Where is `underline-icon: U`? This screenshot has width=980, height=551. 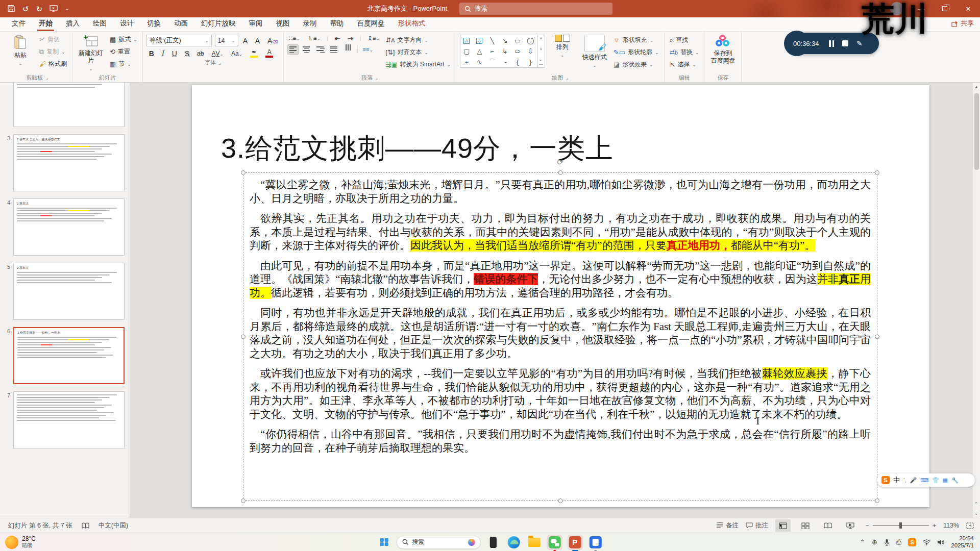
underline-icon: U is located at coordinates (175, 54).